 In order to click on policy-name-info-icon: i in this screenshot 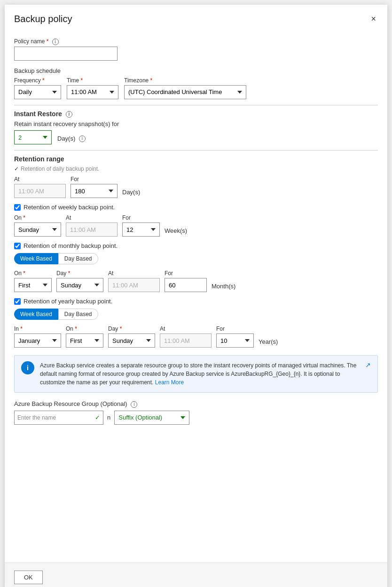, I will do `click(55, 42)`.